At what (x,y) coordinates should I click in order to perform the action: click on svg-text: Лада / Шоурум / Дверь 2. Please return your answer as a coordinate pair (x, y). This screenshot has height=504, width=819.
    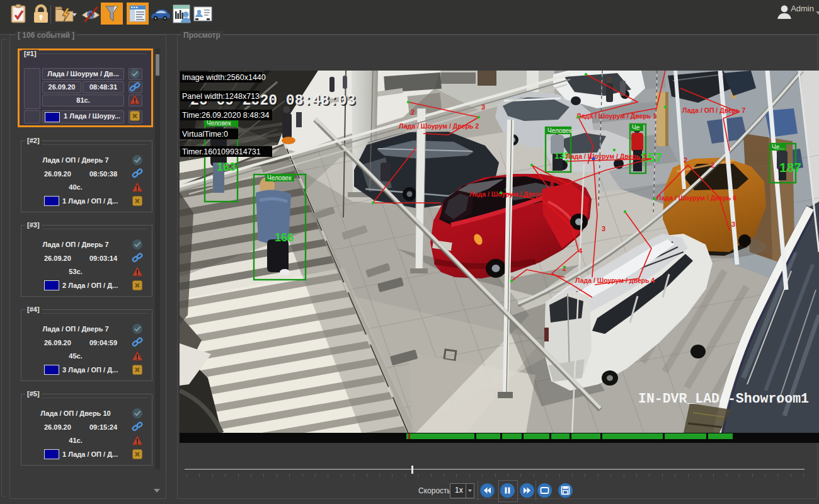
    Looking at the image, I should click on (438, 126).